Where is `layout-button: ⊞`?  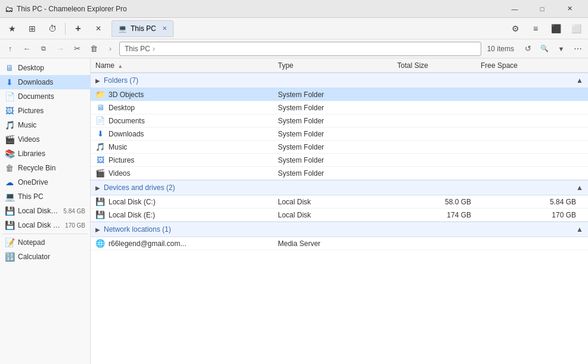 layout-button: ⊞ is located at coordinates (32, 29).